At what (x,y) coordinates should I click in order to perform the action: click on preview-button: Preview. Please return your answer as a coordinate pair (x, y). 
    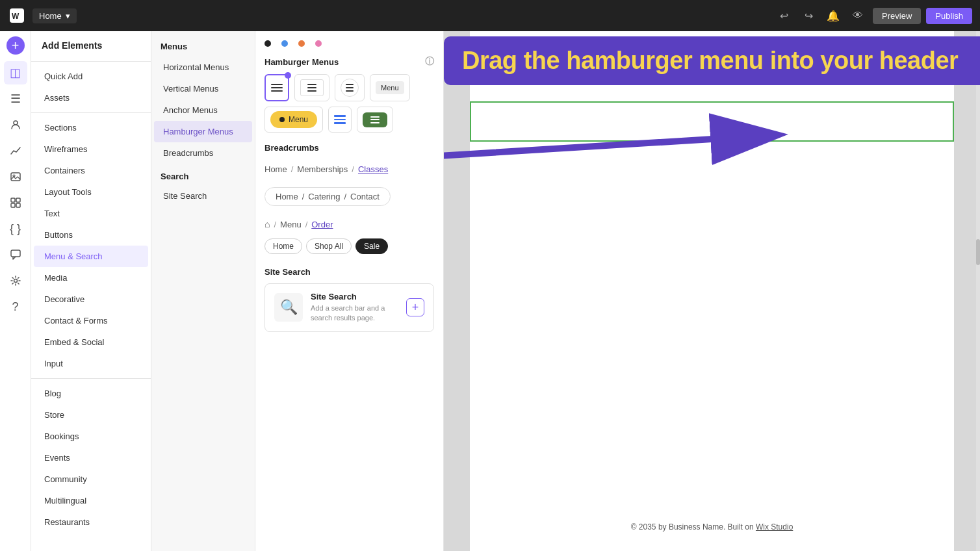
    Looking at the image, I should click on (897, 16).